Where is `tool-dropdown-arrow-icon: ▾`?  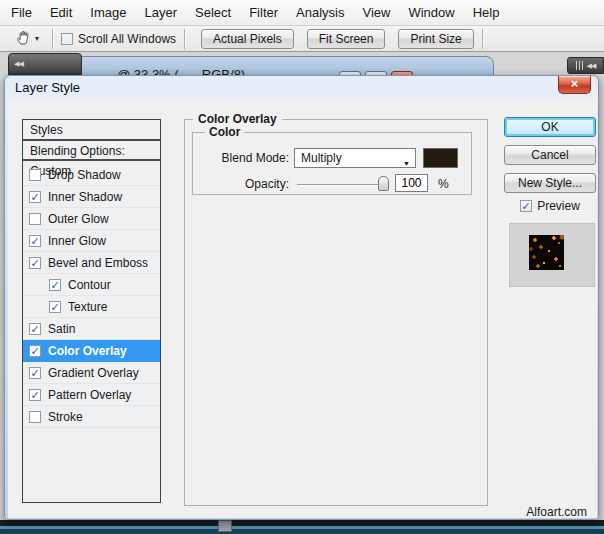 tool-dropdown-arrow-icon: ▾ is located at coordinates (37, 38).